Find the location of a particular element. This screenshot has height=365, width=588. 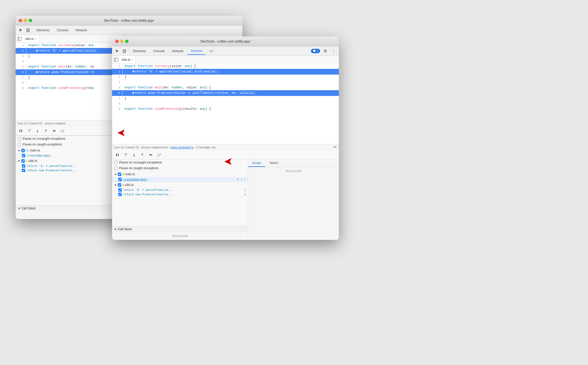

settings-button-front: ⚙ is located at coordinates (325, 51).